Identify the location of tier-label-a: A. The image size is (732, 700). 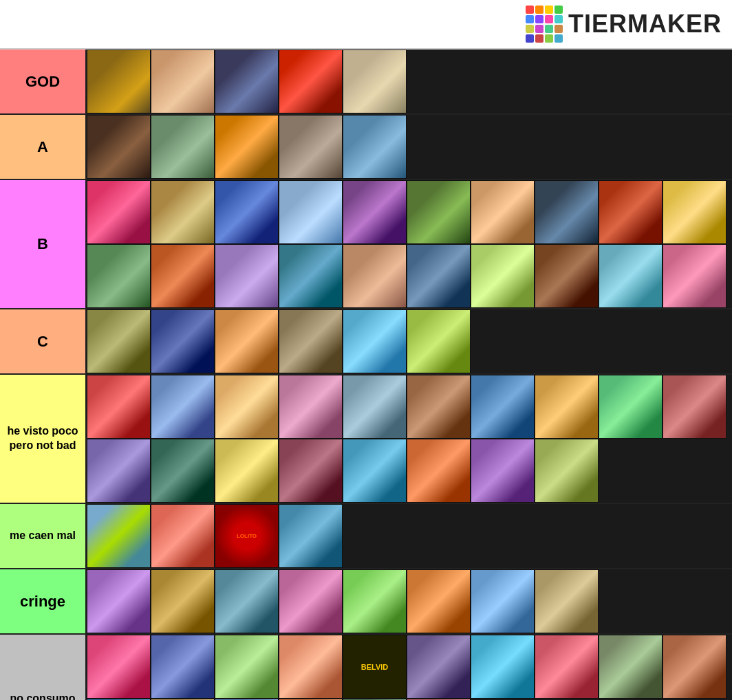
(43, 147).